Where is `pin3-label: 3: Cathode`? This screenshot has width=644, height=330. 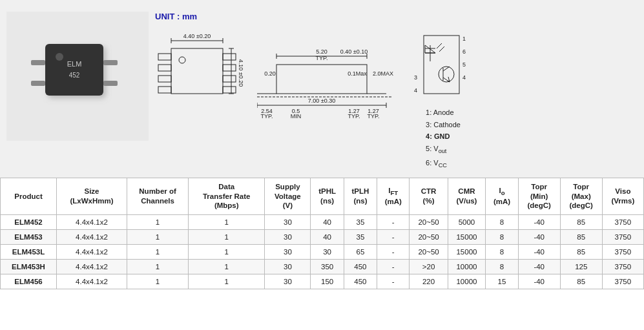 pin3-label: 3: Cathode is located at coordinates (443, 125).